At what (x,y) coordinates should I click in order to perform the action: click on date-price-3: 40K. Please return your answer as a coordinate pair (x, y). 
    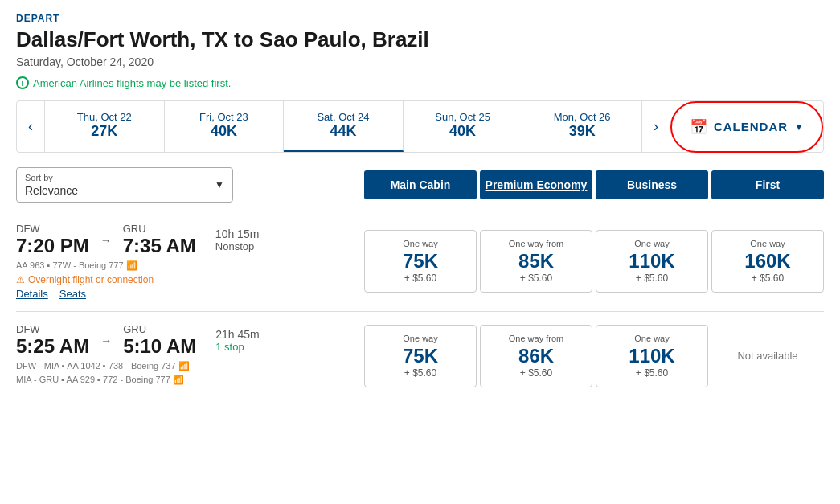
    Looking at the image, I should click on (463, 132).